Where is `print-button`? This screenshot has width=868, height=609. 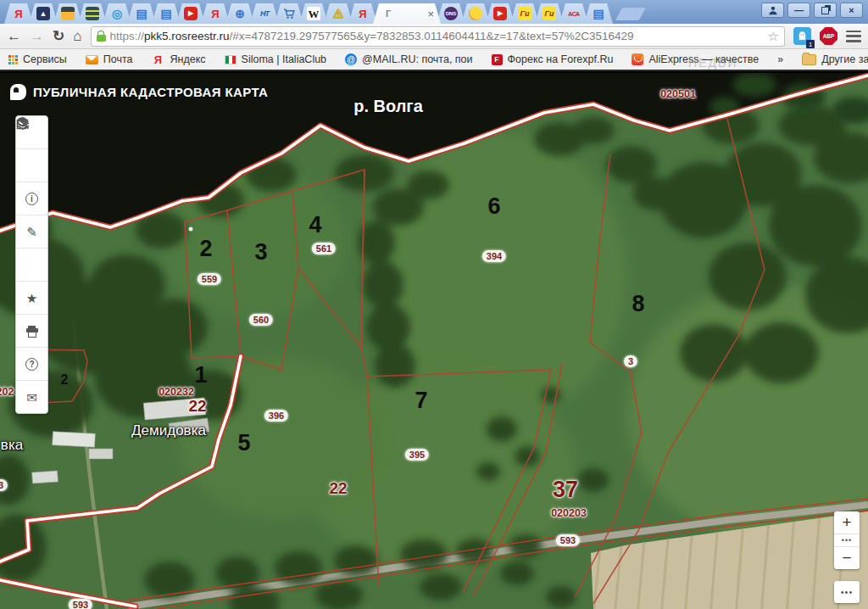
print-button is located at coordinates (32, 331).